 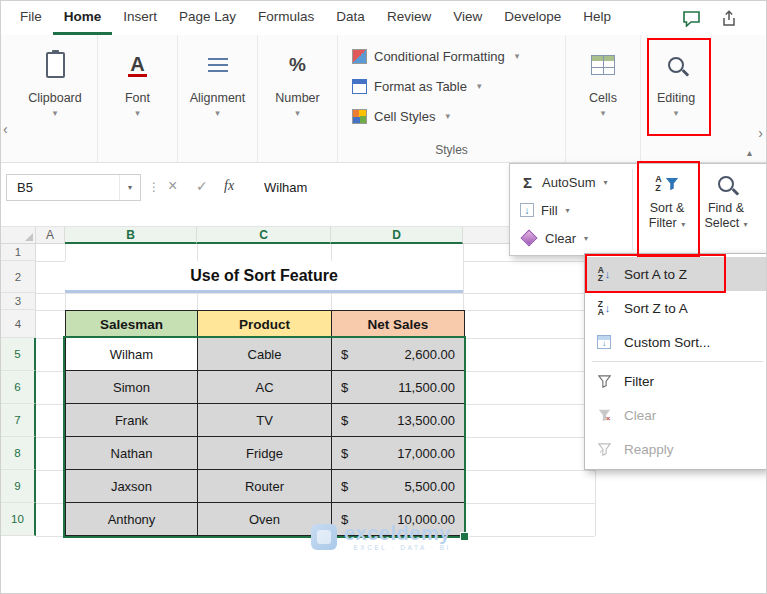 I want to click on cell-C9: Router, so click(x=265, y=486).